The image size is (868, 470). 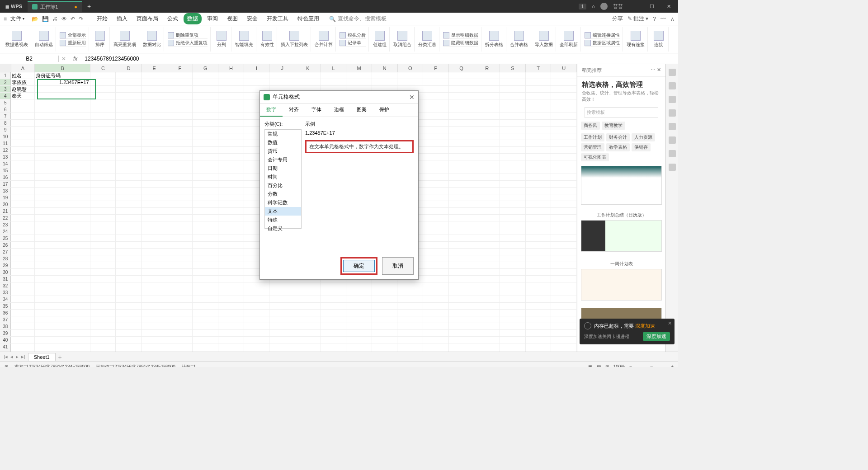 I want to click on row-header: 40, so click(x=5, y=340).